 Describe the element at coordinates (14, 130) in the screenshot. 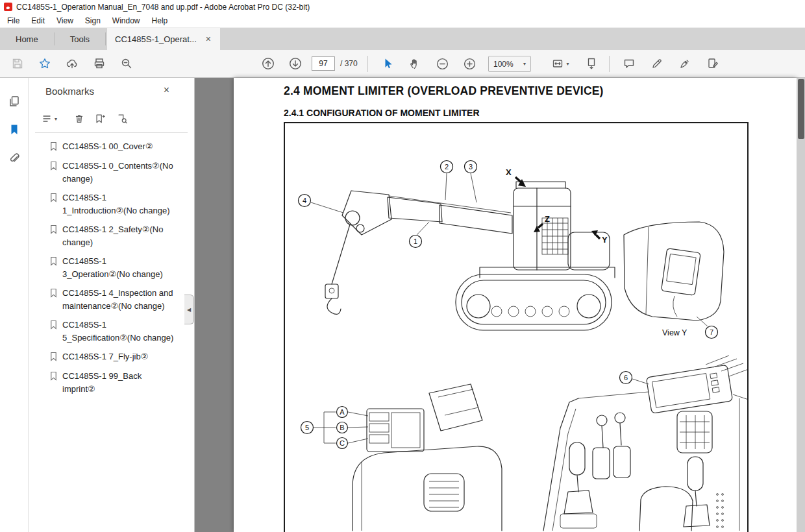

I see `bookmark-icon` at that location.